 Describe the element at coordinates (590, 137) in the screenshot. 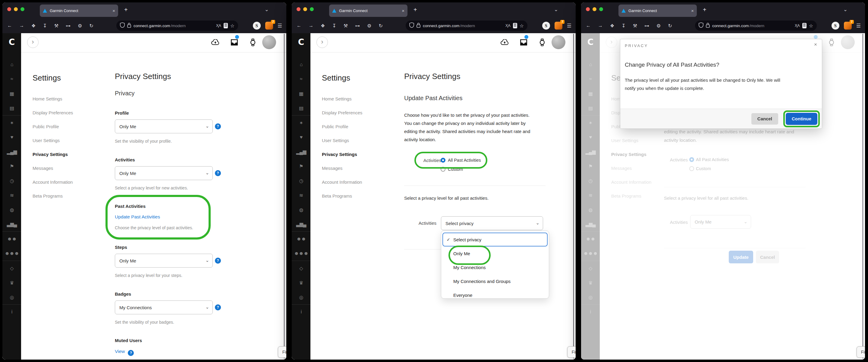

I see `health-icon: ♥` at that location.